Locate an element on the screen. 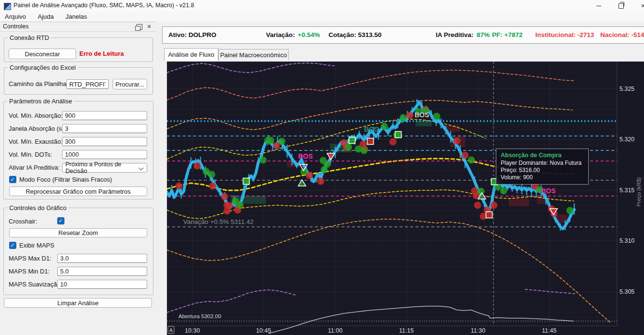  close-button: × is located at coordinates (640, 6).